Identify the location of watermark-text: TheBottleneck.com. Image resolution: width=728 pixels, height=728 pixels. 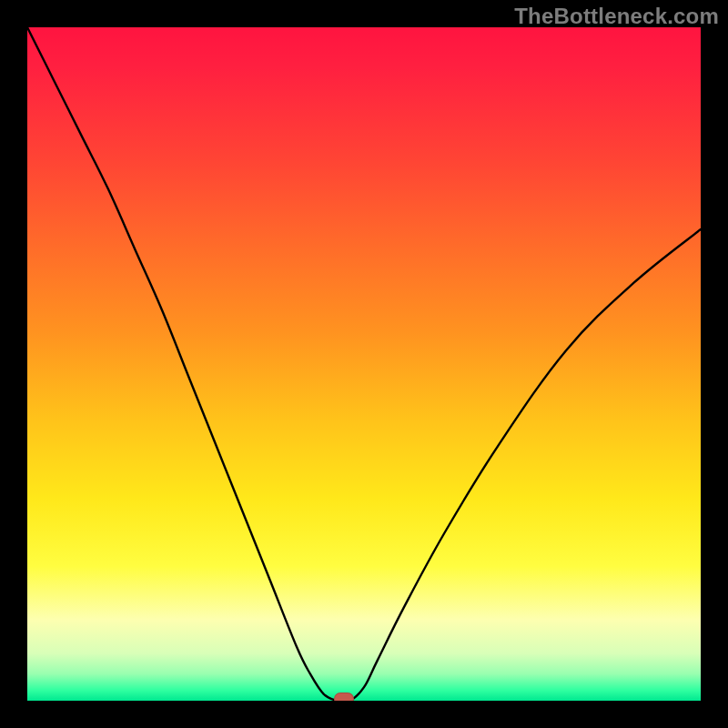
(617, 16).